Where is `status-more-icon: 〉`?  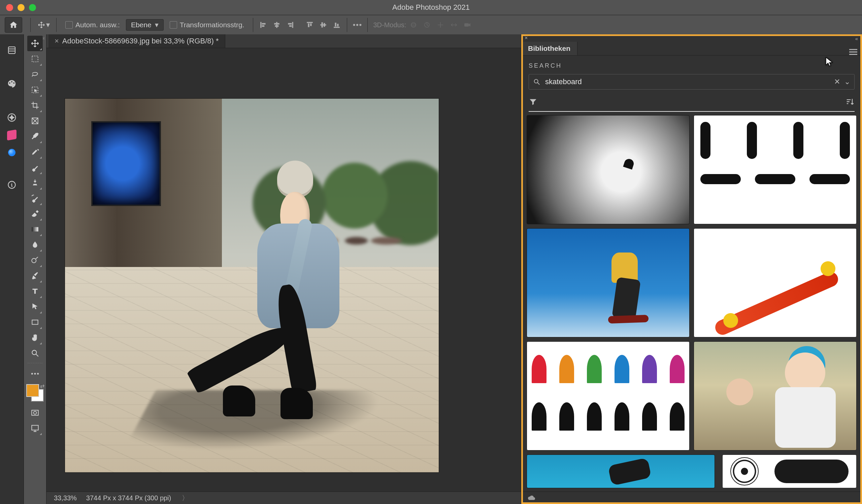 status-more-icon: 〉 is located at coordinates (185, 498).